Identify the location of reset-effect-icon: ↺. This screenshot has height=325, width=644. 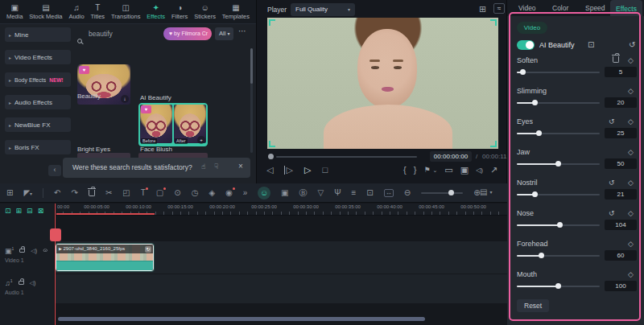
(632, 45).